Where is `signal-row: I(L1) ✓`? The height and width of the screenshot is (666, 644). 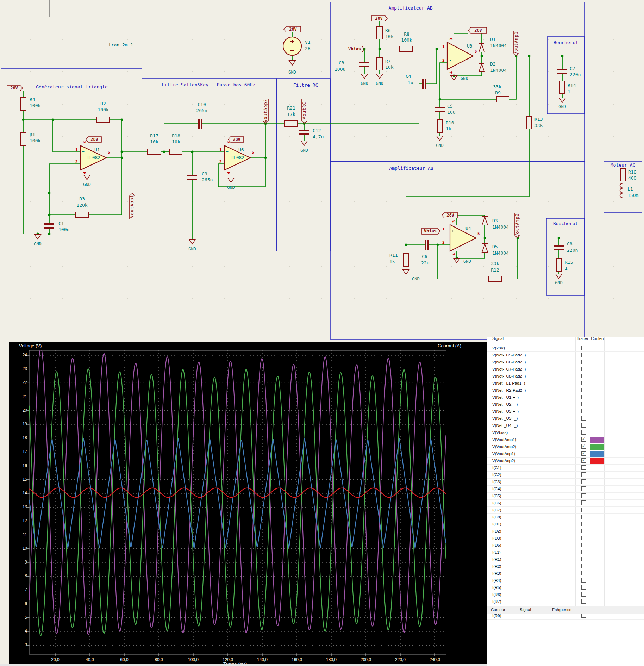 signal-row: I(L1) ✓ is located at coordinates (565, 553).